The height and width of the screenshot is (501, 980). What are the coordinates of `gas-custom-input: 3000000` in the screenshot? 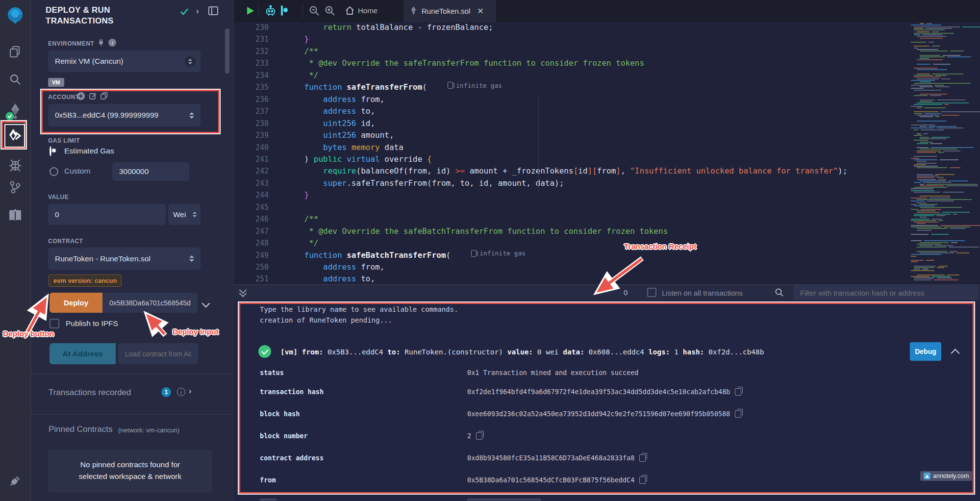 It's located at (151, 172).